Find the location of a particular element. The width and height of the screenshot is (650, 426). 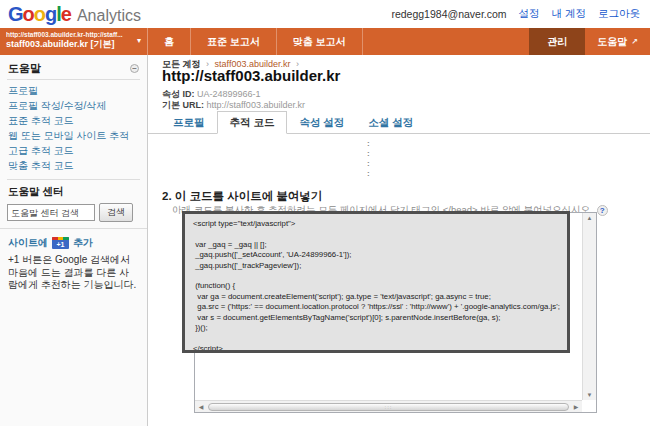

nav-tab-standard-reports: 표준 보고서 is located at coordinates (234, 42).